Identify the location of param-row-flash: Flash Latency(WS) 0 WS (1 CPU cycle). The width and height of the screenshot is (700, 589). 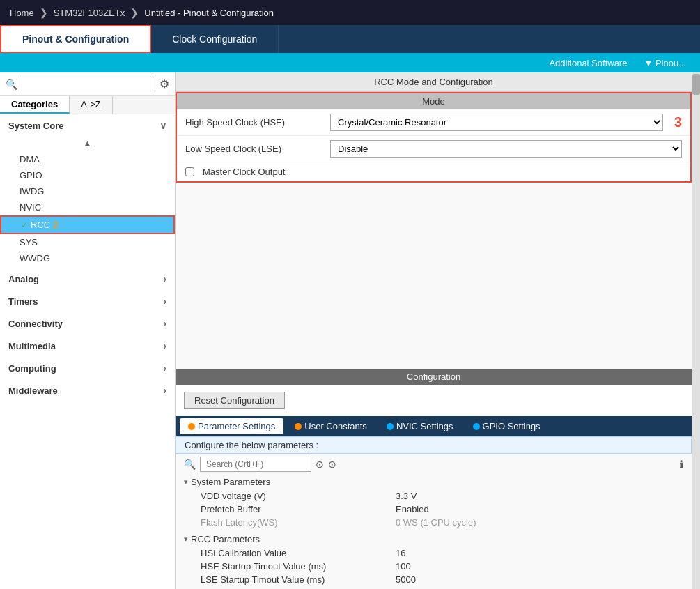
(433, 523).